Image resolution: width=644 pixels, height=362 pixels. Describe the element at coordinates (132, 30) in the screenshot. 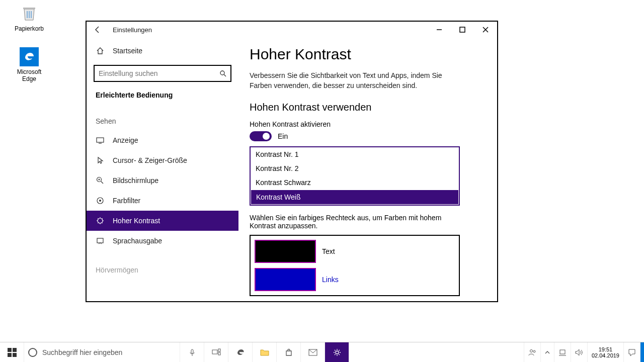

I see `window-title: Einstellungen` at that location.